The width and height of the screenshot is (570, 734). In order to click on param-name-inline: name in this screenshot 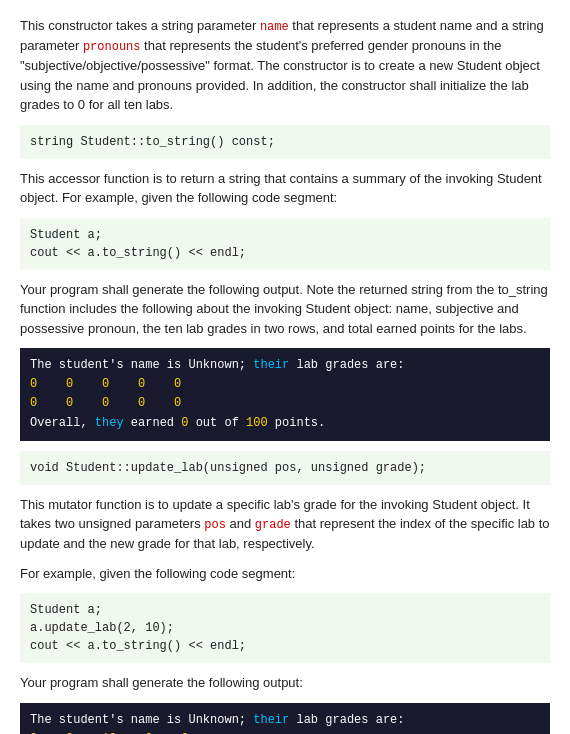, I will do `click(274, 27)`.